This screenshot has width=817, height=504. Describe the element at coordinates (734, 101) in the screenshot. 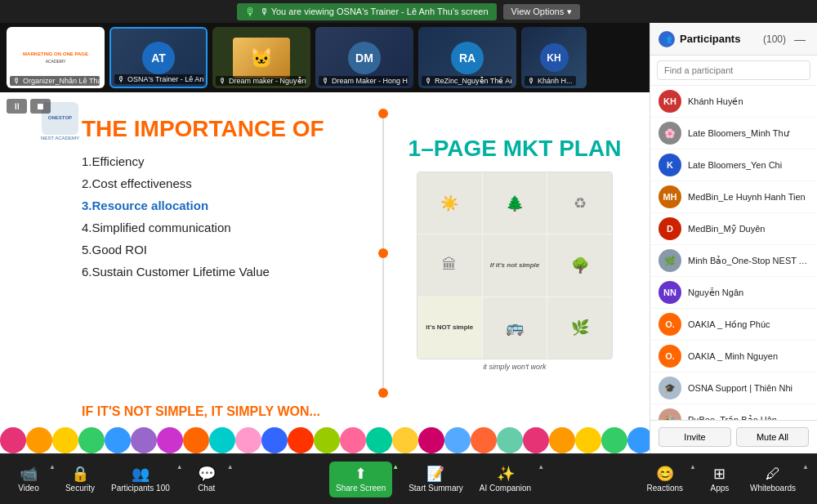

I see `list-item: KH Khánh Huyền` at that location.